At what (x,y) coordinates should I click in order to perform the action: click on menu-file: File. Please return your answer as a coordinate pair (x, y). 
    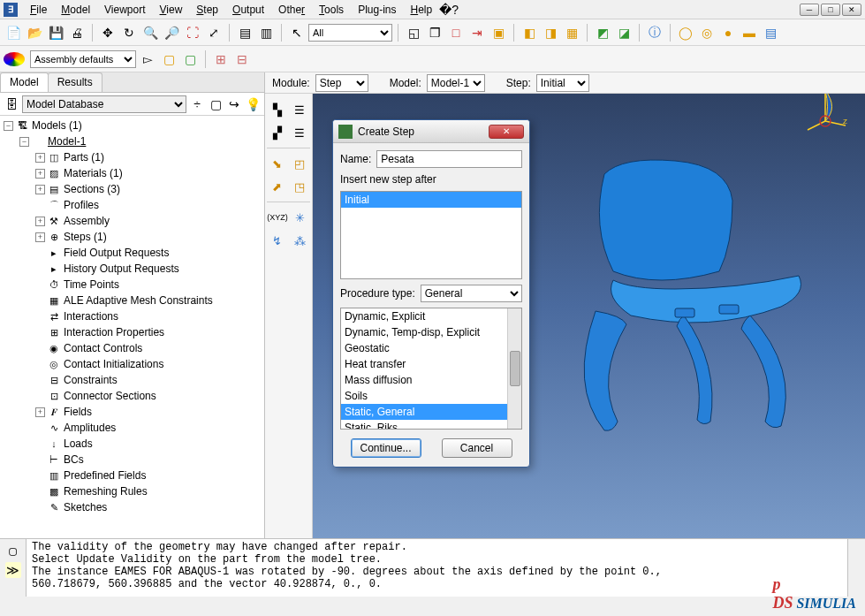
    Looking at the image, I should click on (39, 10).